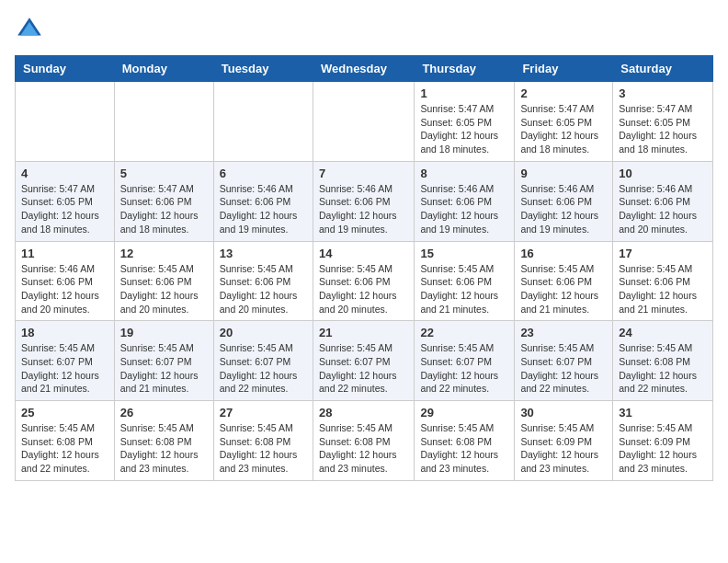  Describe the element at coordinates (164, 361) in the screenshot. I see `calendar-cell: 19Sunrise: 5:45 AM Sunset: 6:07 PM Dayli…` at that location.